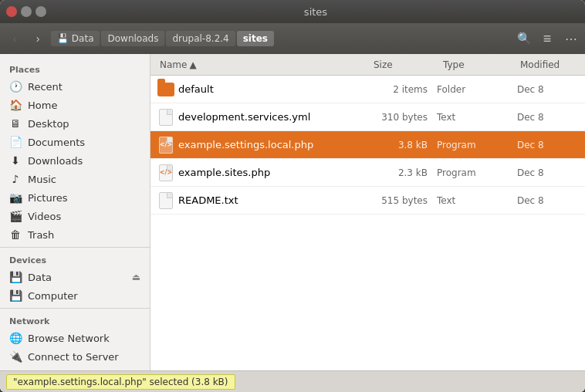 This screenshot has height=392, width=585. I want to click on sidebar-item-documents-label: Documents, so click(56, 142).